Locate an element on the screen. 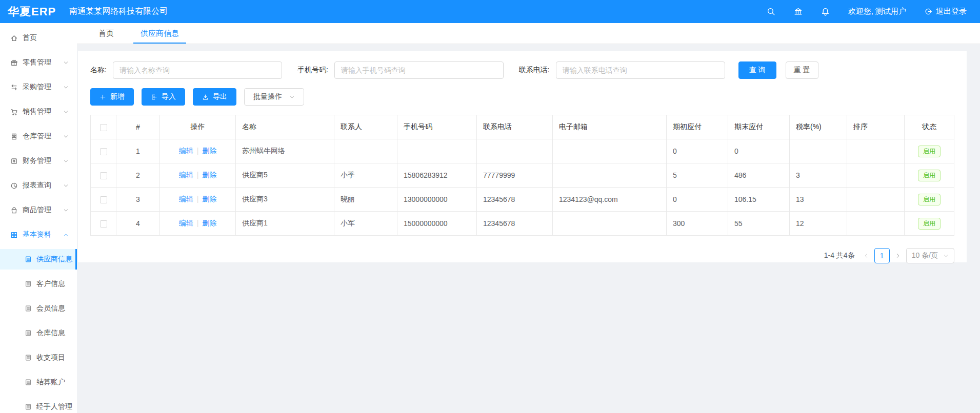 Image resolution: width=980 pixels, height=413 pixels. sidebar-item-warehouse: 仓库管理 is located at coordinates (38, 136).